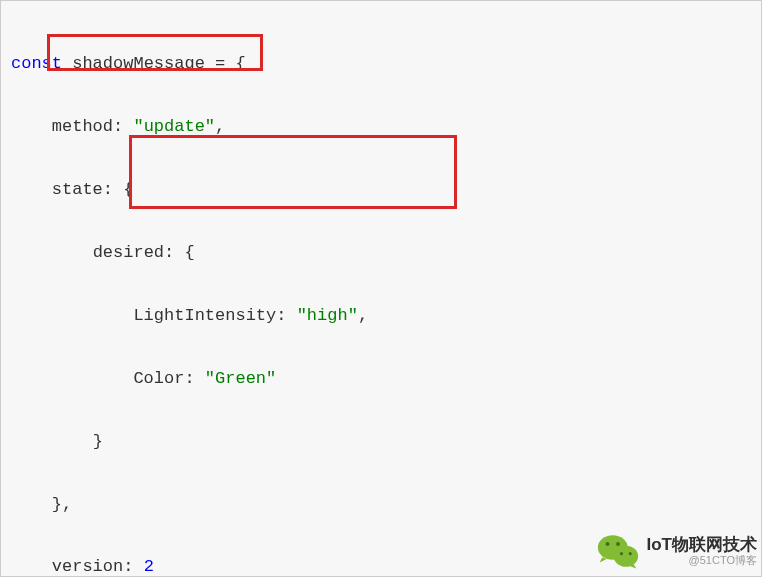 The image size is (762, 577). What do you see at coordinates (381, 252) in the screenshot?
I see `code-line: desired: {` at bounding box center [381, 252].